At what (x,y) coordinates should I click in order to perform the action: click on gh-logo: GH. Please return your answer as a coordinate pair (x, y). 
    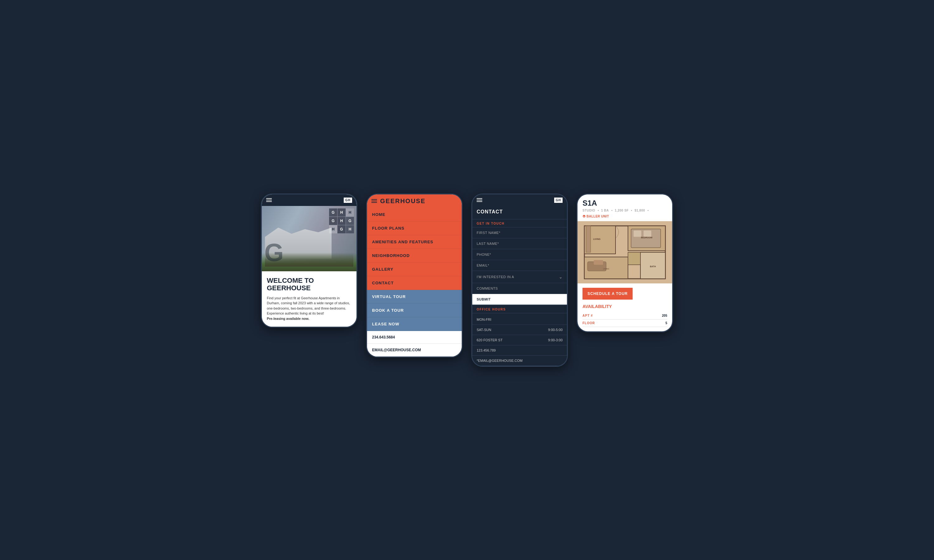
    Looking at the image, I should click on (348, 200).